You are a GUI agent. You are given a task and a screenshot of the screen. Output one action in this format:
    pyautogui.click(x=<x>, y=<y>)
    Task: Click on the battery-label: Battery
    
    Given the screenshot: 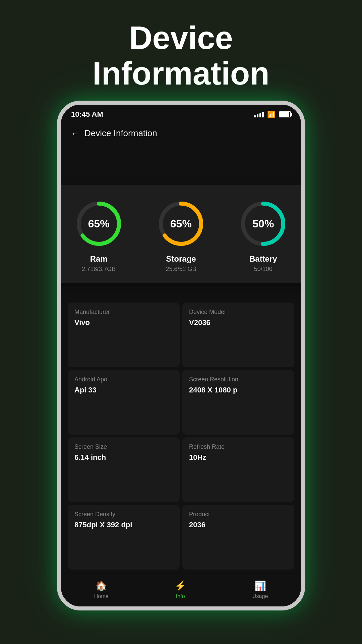 What is the action you would take?
    pyautogui.click(x=263, y=259)
    